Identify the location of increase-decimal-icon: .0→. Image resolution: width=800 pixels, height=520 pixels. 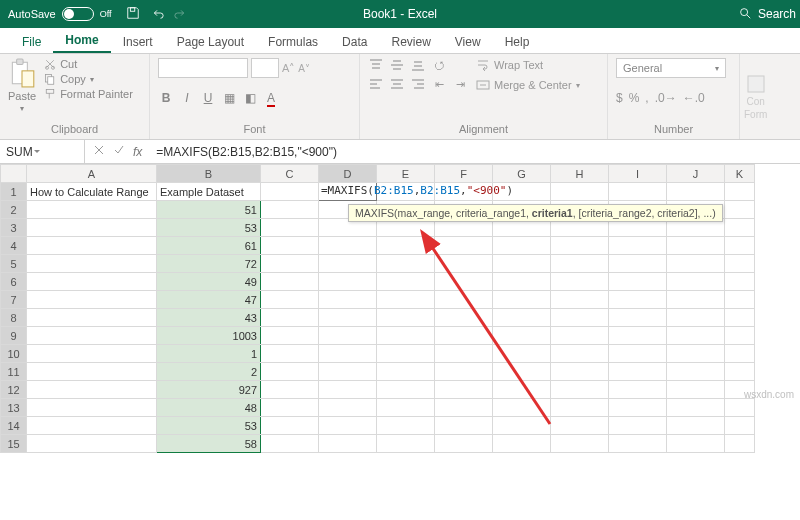
(666, 98).